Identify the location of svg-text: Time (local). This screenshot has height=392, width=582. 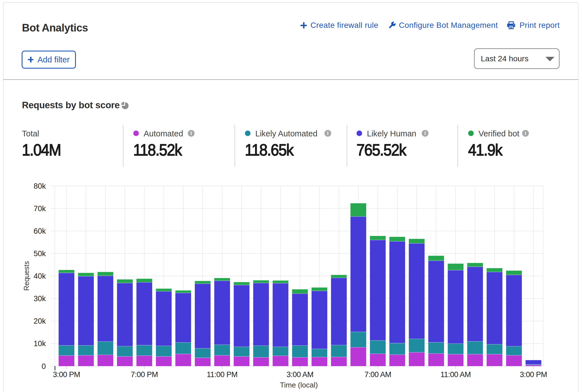
(299, 385).